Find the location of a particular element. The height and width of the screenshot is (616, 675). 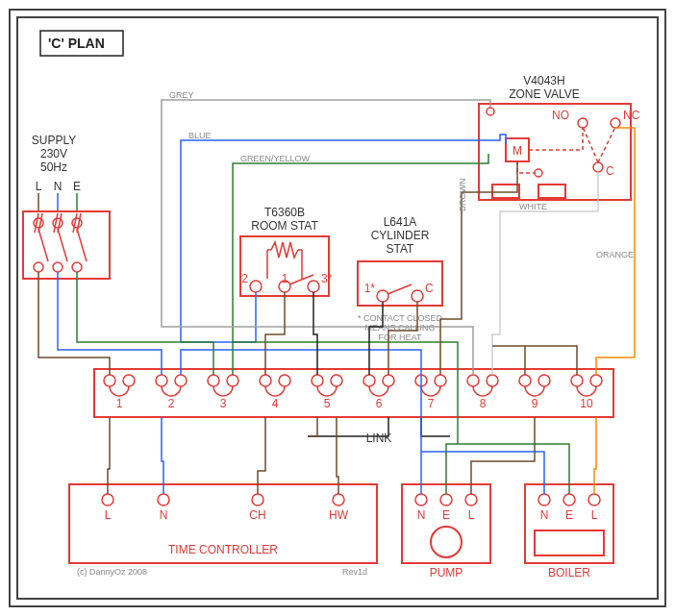

room-stat-block: T6360B ROOM STAT 2 1 3* is located at coordinates (287, 251).